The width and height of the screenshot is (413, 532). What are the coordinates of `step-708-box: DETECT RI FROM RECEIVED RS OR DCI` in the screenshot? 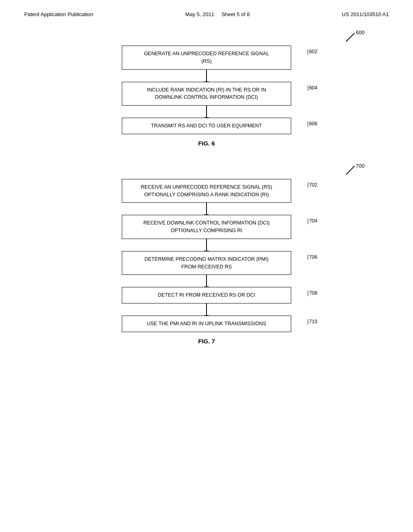 It's located at (206, 295).